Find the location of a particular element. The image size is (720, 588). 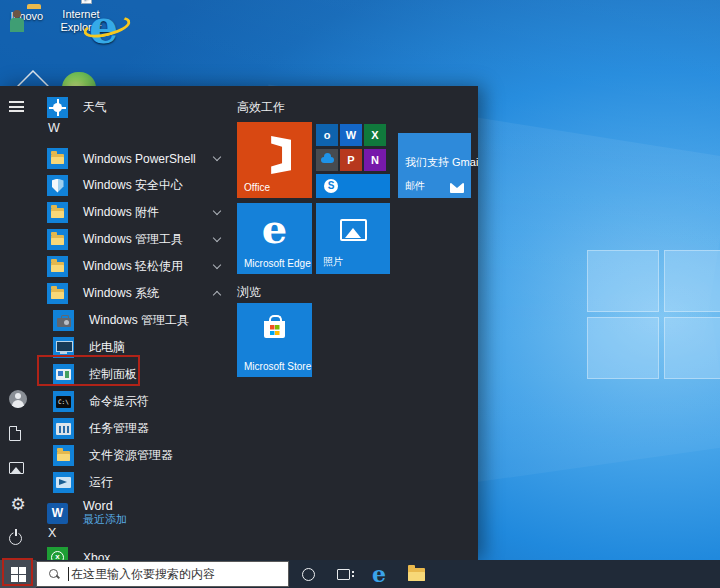

onedrive-icon is located at coordinates (328, 160).